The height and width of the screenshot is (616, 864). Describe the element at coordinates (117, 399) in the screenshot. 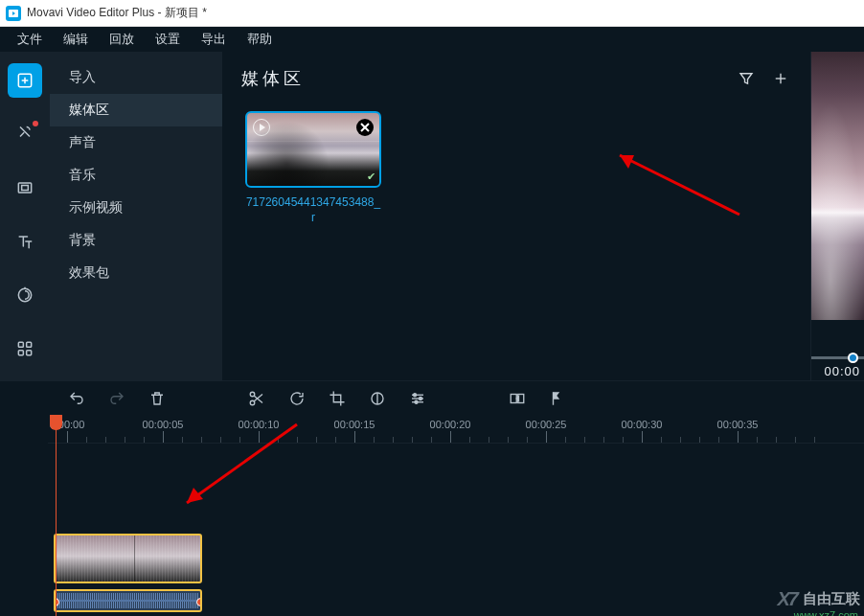

I see `redo-button` at that location.